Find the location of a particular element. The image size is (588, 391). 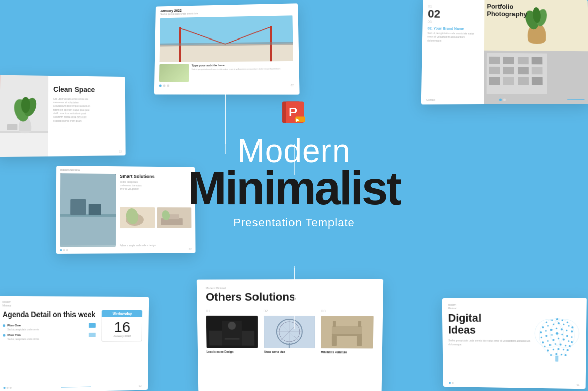

slide-ll-title: Smart Solutions is located at coordinates (155, 176).